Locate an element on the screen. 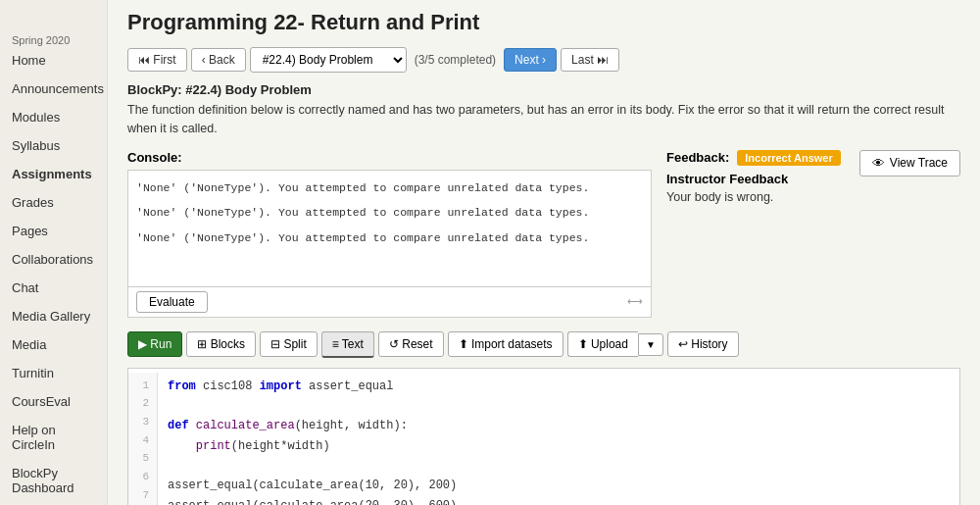 Image resolution: width=980 pixels, height=505 pixels. split-button: ⊟ Split is located at coordinates (288, 344).